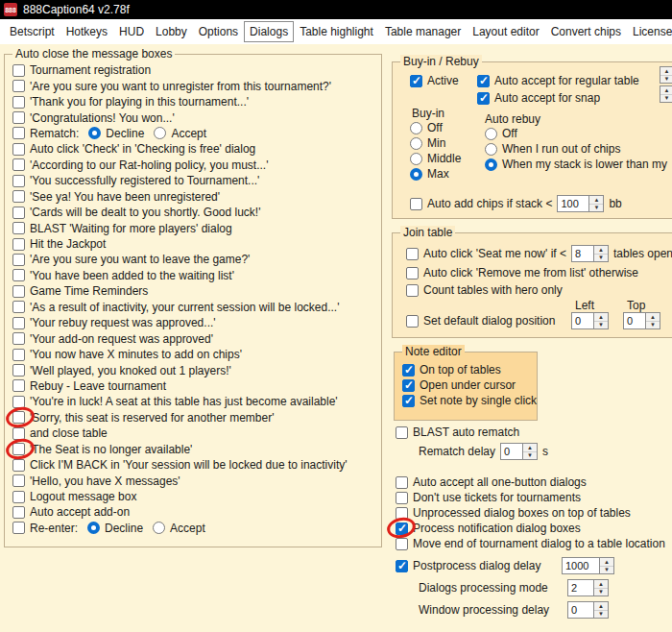 This screenshot has width=672, height=632. I want to click on seat-me-now-checkbox, so click(413, 254).